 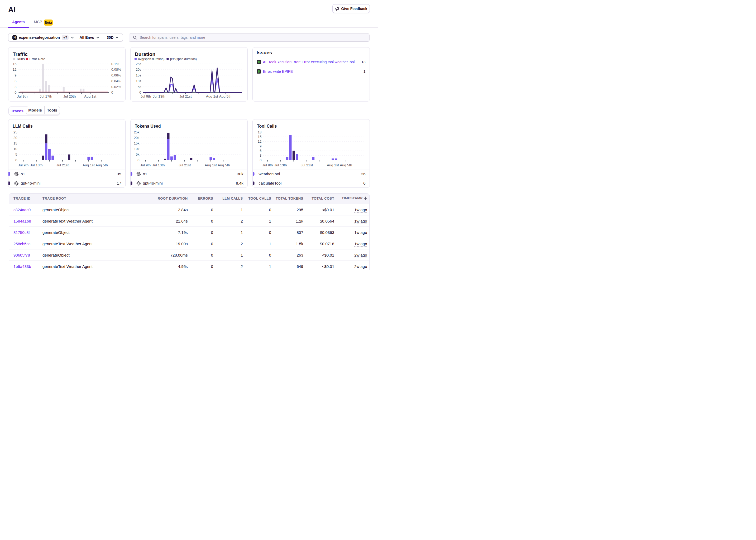 I want to click on svg-text: 0.04%, so click(x=116, y=81).